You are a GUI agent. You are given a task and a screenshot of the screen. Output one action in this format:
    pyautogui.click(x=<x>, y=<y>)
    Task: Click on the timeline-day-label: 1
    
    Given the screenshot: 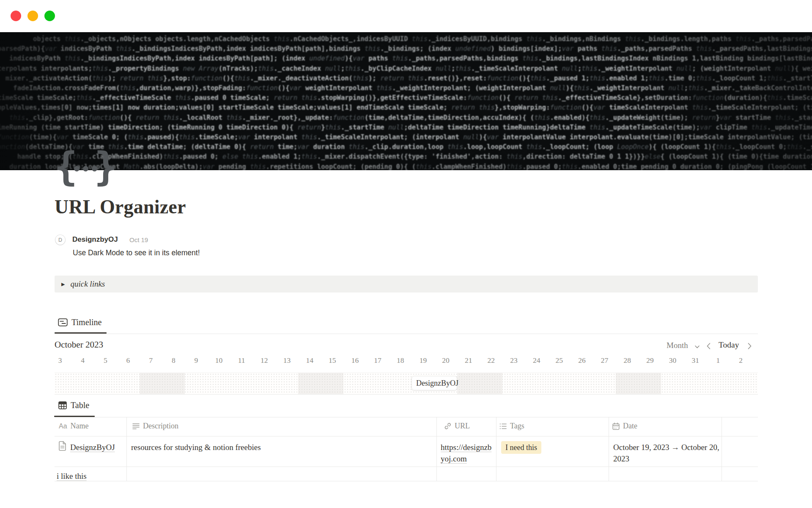 What is the action you would take?
    pyautogui.click(x=718, y=361)
    